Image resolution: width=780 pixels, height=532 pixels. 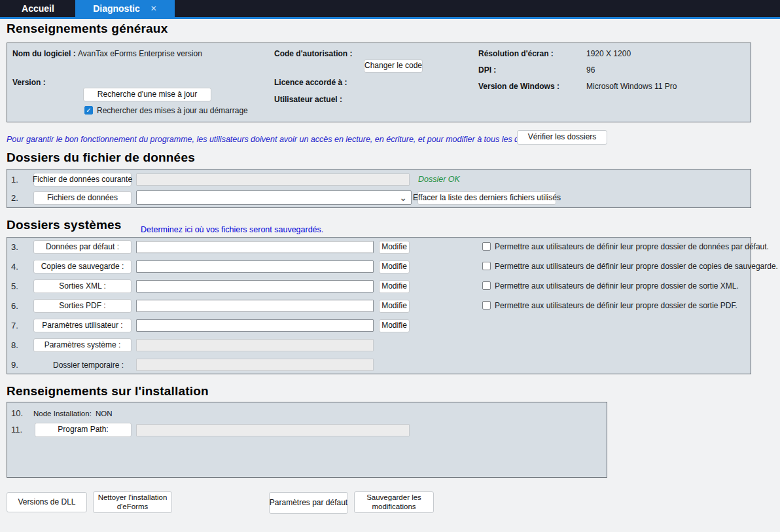 What do you see at coordinates (104, 414) in the screenshot?
I see `node-installation-value: NON` at bounding box center [104, 414].